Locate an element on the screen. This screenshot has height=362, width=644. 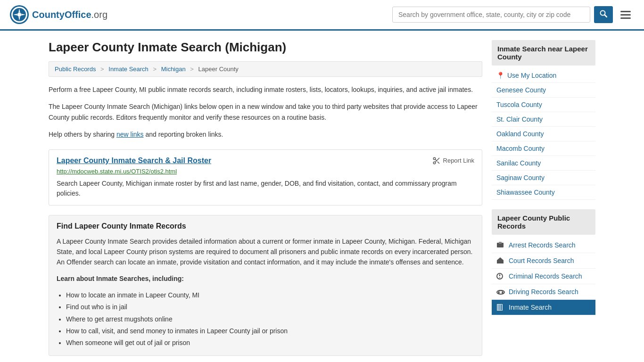
find-bullet: When someone will get out of jail or pri… is located at coordinates (270, 343).